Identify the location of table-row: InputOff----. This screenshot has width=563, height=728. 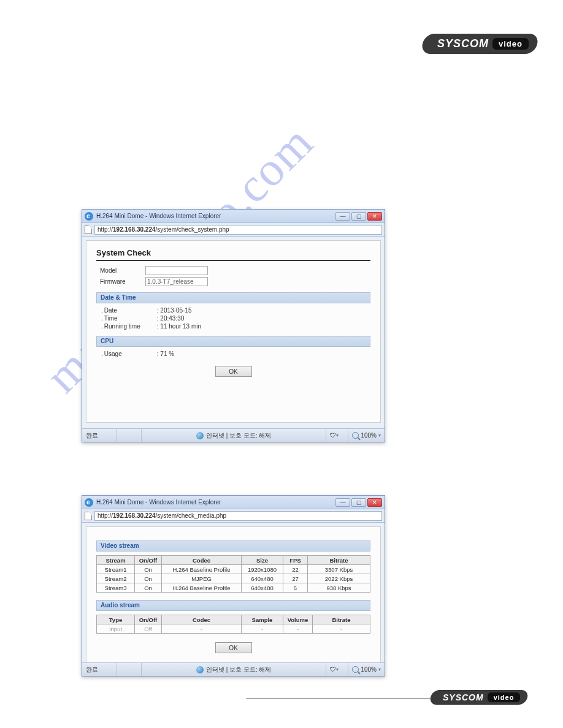
(234, 629).